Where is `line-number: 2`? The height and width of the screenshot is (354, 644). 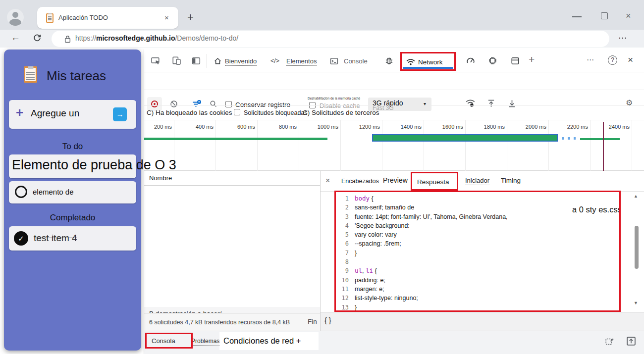 line-number: 2 is located at coordinates (342, 207).